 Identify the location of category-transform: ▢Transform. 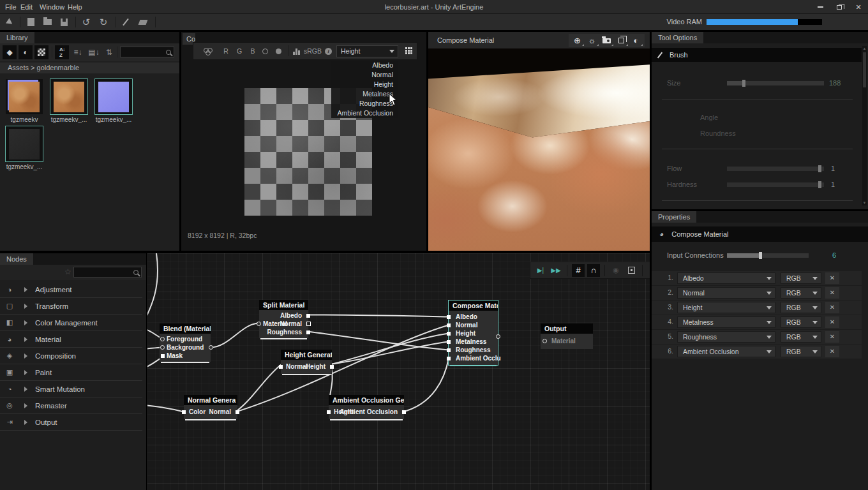
(71, 306).